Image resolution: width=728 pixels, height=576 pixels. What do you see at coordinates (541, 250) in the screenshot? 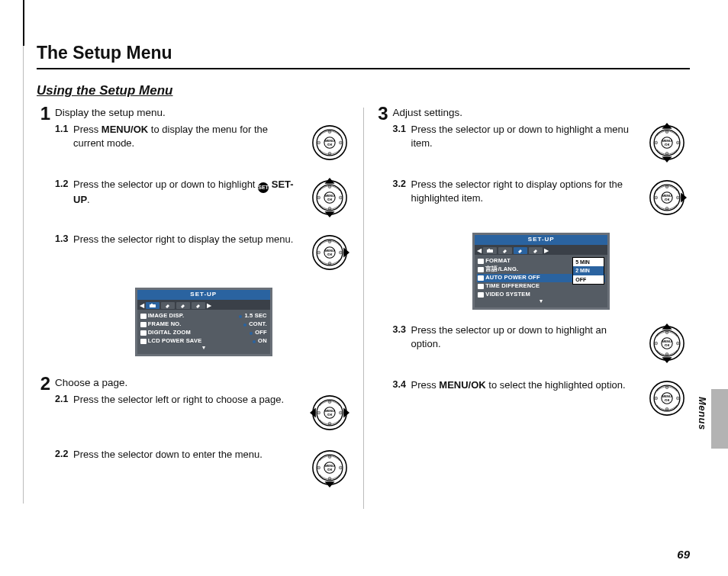
I see `lcd-tabs: ◀ ▶` at bounding box center [541, 250].